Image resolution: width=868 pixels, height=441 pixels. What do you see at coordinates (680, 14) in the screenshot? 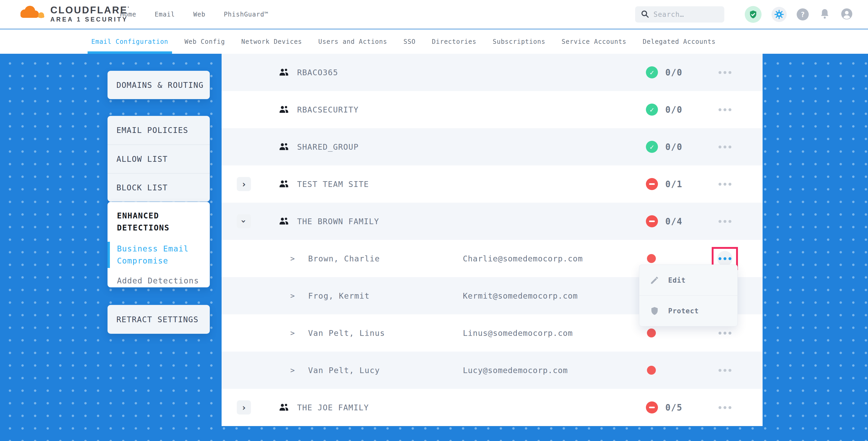
I see `search-box: Search…` at bounding box center [680, 14].